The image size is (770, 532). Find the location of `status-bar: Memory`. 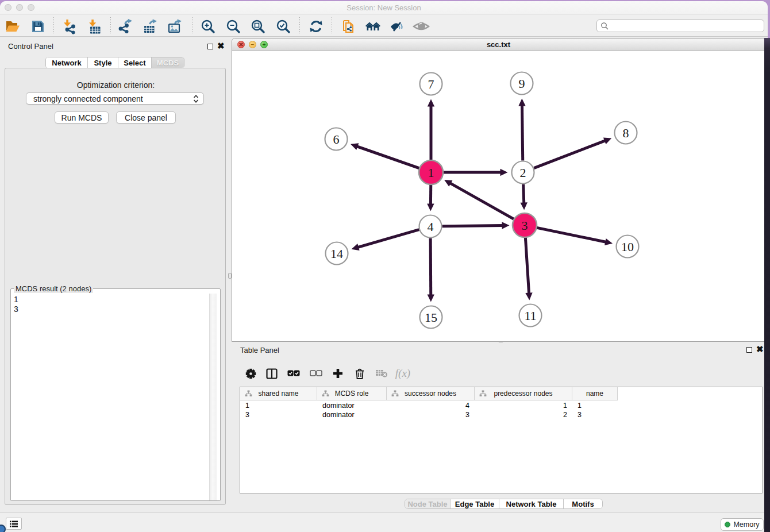

status-bar: Memory is located at coordinates (384, 522).